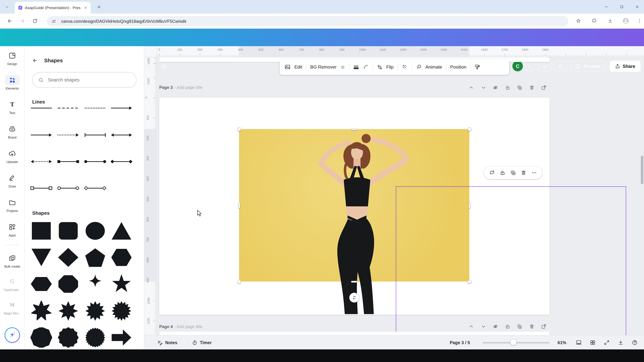  I want to click on extensions-icon, so click(594, 21).